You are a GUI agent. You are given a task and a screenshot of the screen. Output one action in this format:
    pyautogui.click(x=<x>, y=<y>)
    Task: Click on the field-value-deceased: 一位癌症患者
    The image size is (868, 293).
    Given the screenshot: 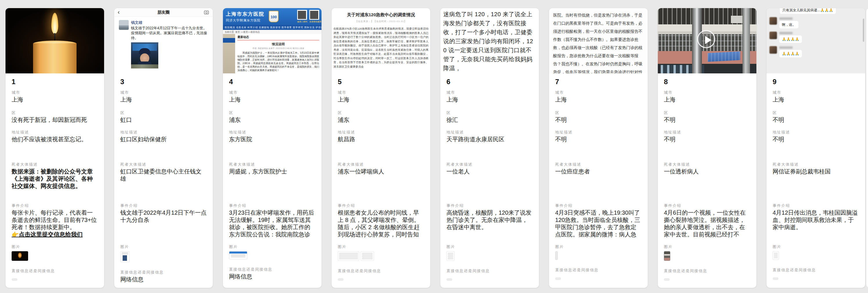 What is the action you would take?
    pyautogui.click(x=598, y=179)
    